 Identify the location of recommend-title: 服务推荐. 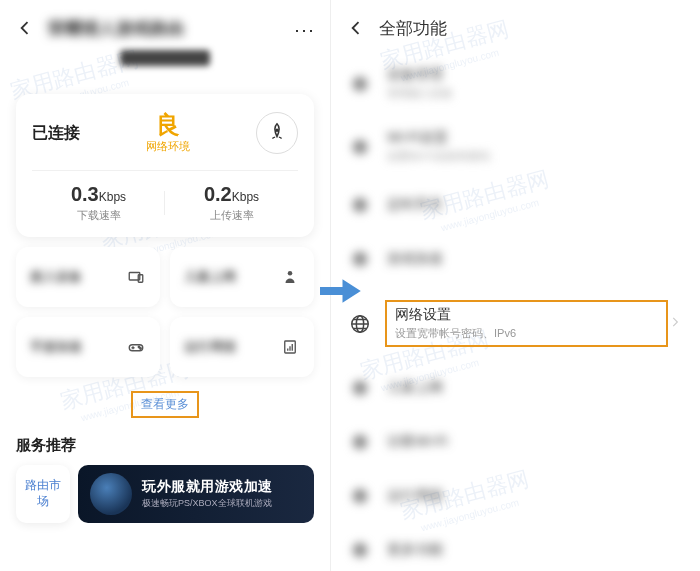
(165, 446).